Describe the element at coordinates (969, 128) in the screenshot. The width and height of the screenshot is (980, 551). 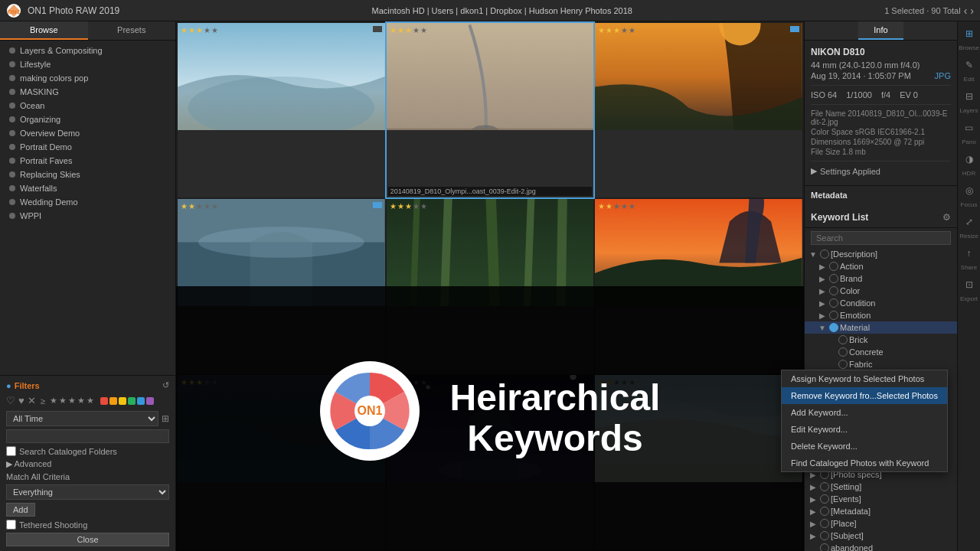
I see `pano-icon: ▭` at that location.